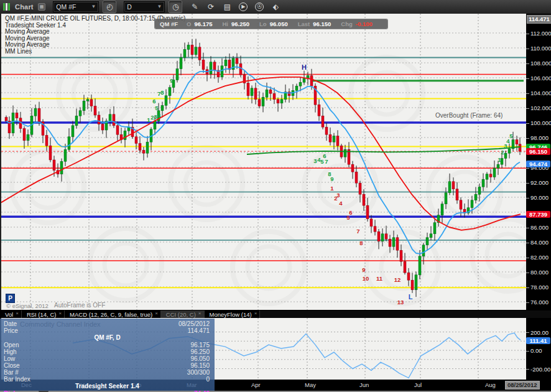  Describe the element at coordinates (199, 331) in the screenshot. I see `panel-row-value: 114.471` at that location.